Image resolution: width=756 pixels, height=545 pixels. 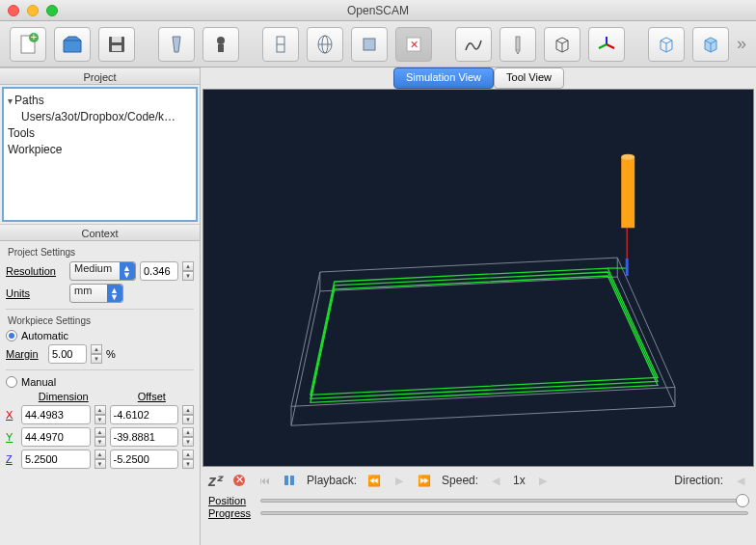 I want to click on solid-icon, so click(x=369, y=44).